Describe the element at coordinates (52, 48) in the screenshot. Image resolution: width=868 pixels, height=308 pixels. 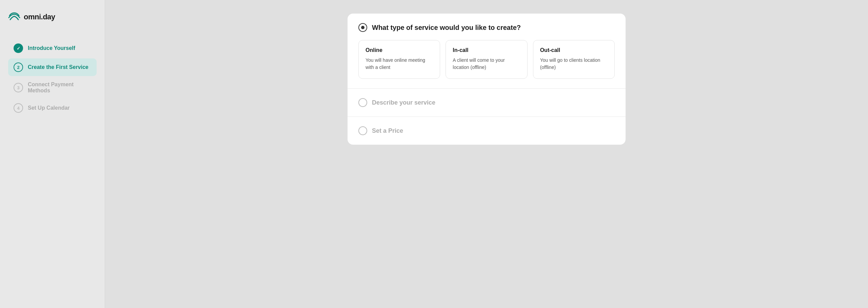
I see `sidebar-item-introduce-yourself: ✓ Introduce Yourself` at that location.